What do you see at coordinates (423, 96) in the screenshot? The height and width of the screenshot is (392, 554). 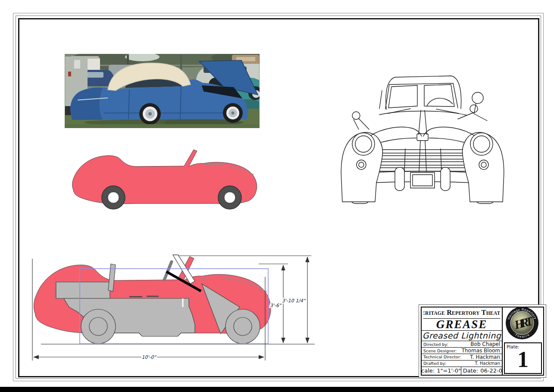 I see `front-cab-windshield` at bounding box center [423, 96].